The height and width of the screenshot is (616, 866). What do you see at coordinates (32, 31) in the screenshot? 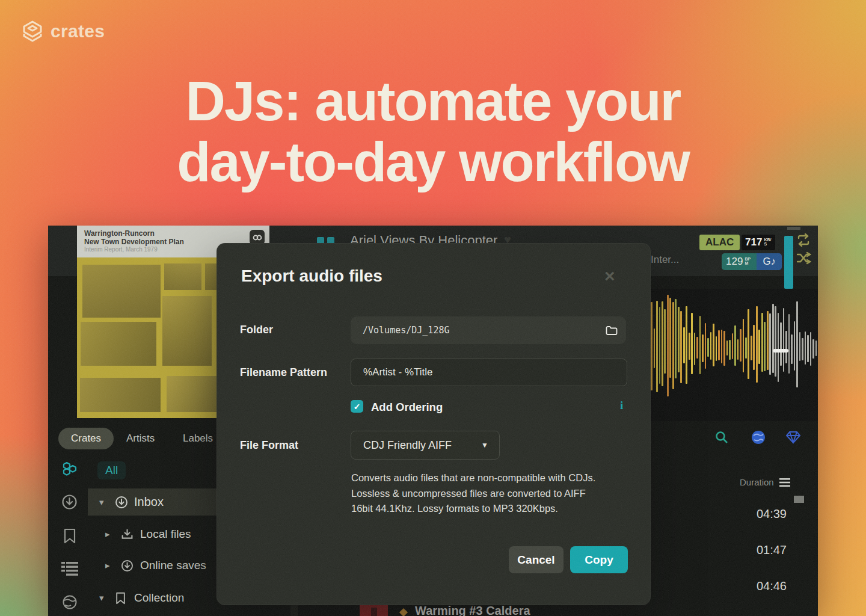
I see `crates-logo-icon` at bounding box center [32, 31].